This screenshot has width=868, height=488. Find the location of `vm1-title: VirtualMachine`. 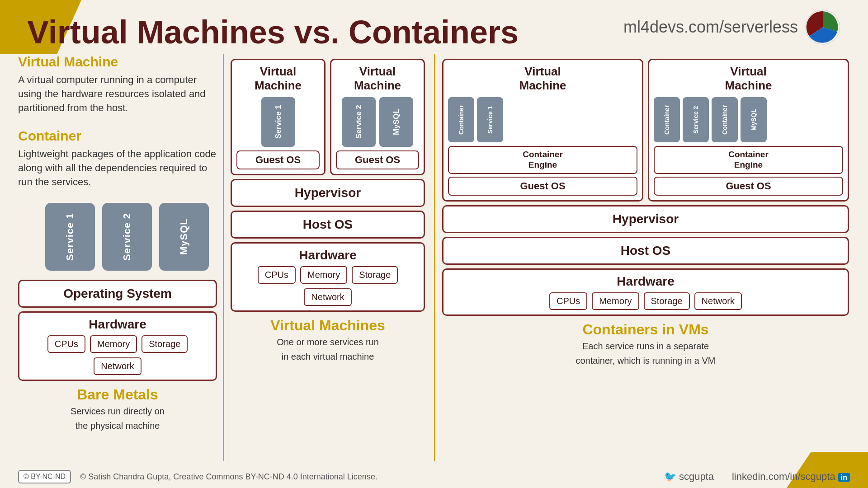

vm1-title: VirtualMachine is located at coordinates (278, 79).